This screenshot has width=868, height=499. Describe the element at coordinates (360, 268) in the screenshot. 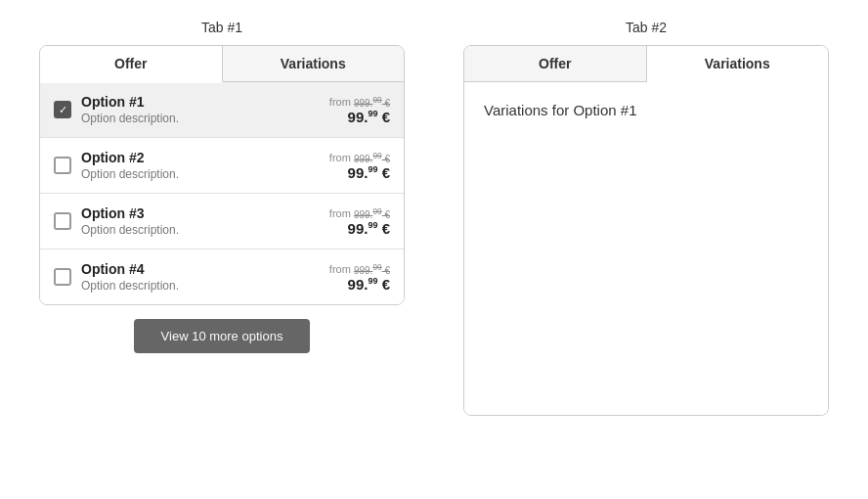

I see `price-from-4: from 999.99 €` at that location.